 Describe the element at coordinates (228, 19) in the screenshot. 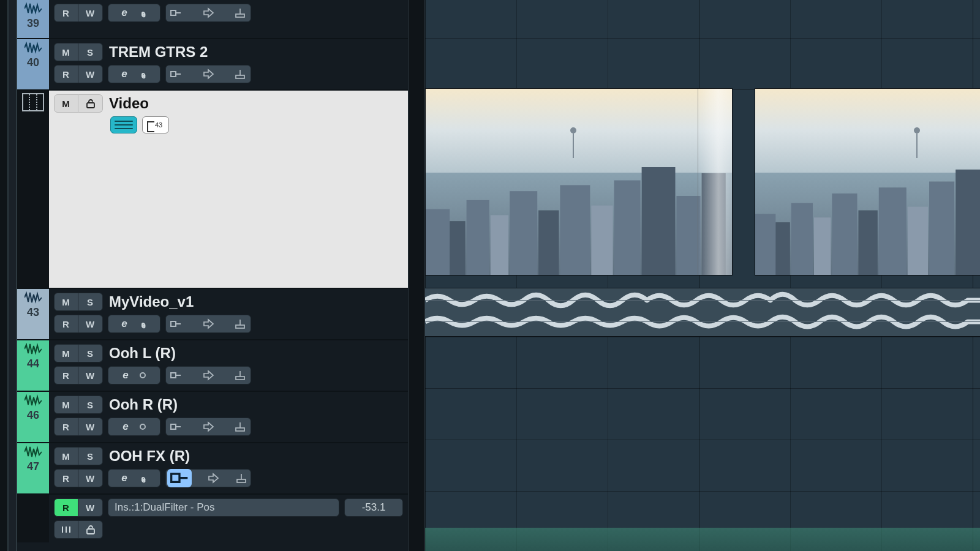

I see `track-body: R W e ⚭` at that location.